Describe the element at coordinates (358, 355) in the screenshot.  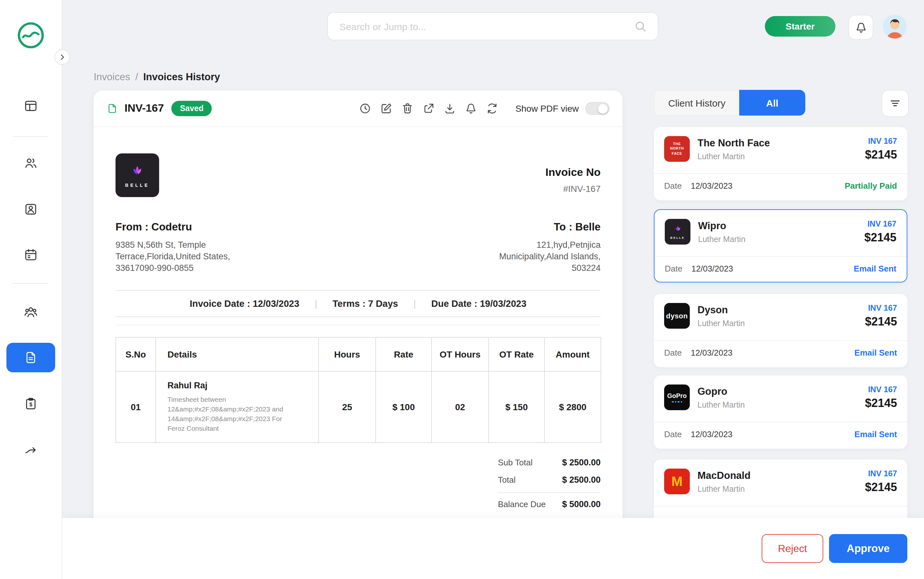
I see `table-header-row: S.No Details Hours Rate OT Hours OT Rate…` at that location.